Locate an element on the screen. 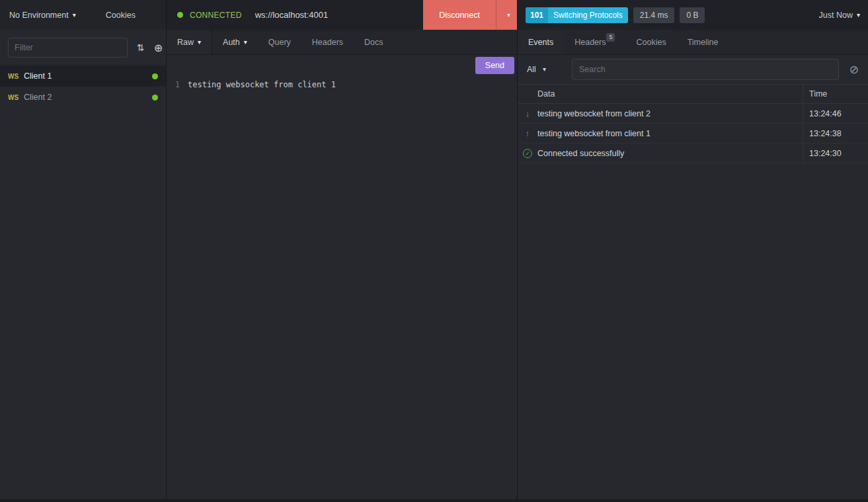  tab-query: Query is located at coordinates (280, 42).